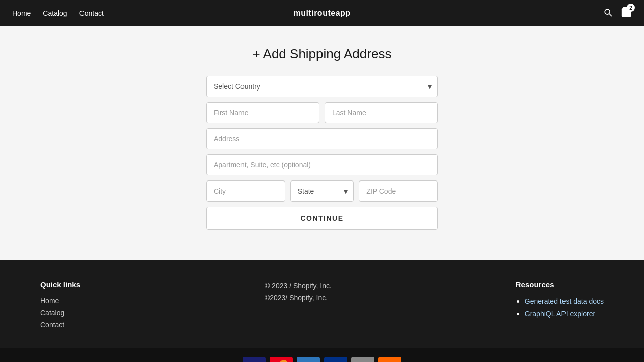 The height and width of the screenshot is (362, 644). What do you see at coordinates (626, 13) in the screenshot?
I see `cart-icon-wrap: 2` at bounding box center [626, 13].